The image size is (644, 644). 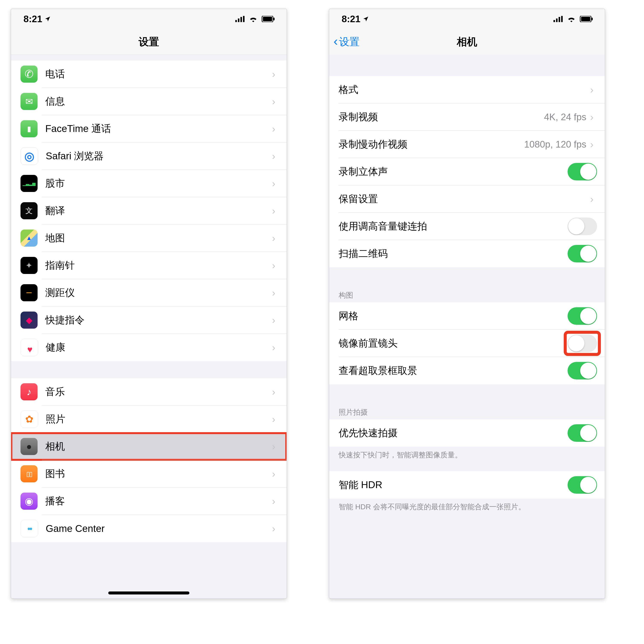 I want to click on settings-row-label: 音乐, so click(x=159, y=392).